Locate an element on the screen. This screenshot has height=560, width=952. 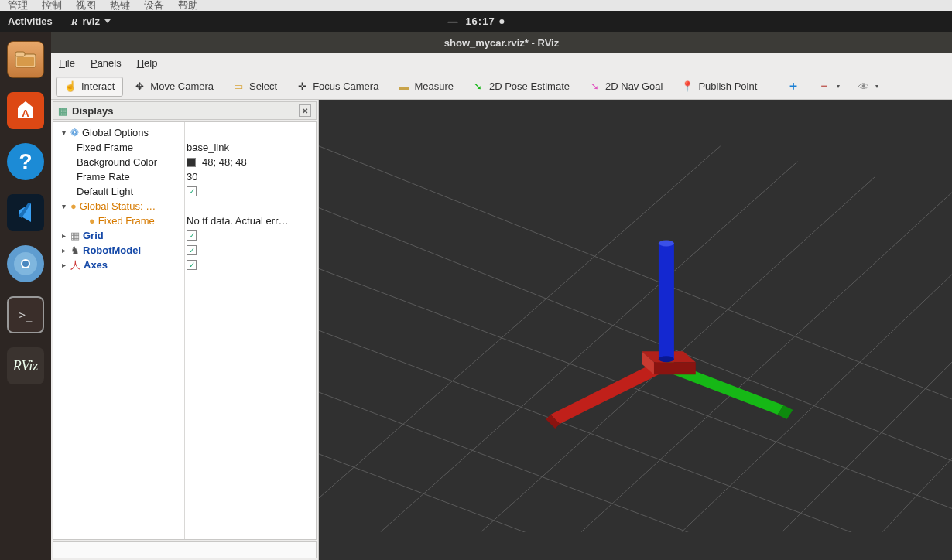
value-background-color: 48; 48; 48 is located at coordinates (251, 162).